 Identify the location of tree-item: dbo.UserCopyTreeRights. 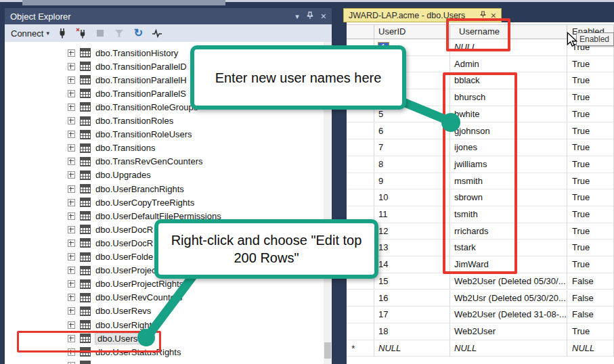
(164, 202).